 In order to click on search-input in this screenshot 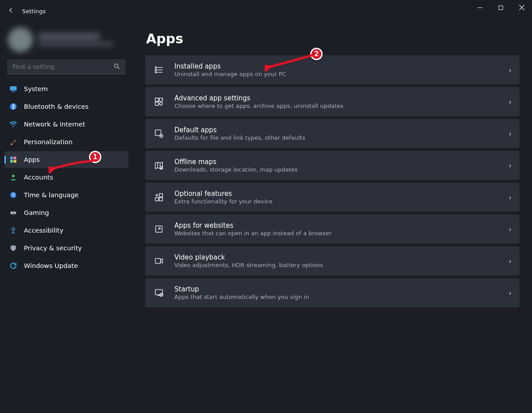, I will do `click(66, 66)`.